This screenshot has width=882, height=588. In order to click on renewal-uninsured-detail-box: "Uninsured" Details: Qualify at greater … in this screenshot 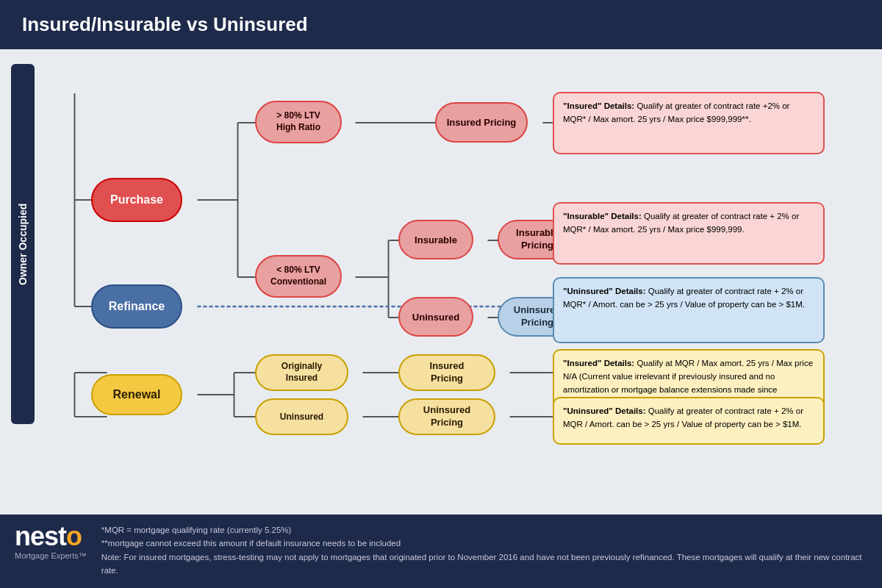, I will do `click(689, 420)`.